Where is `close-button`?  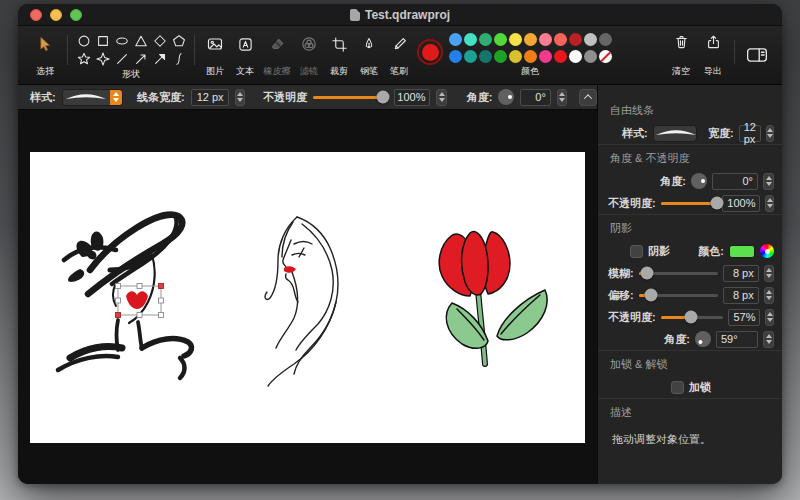
close-button is located at coordinates (36, 15).